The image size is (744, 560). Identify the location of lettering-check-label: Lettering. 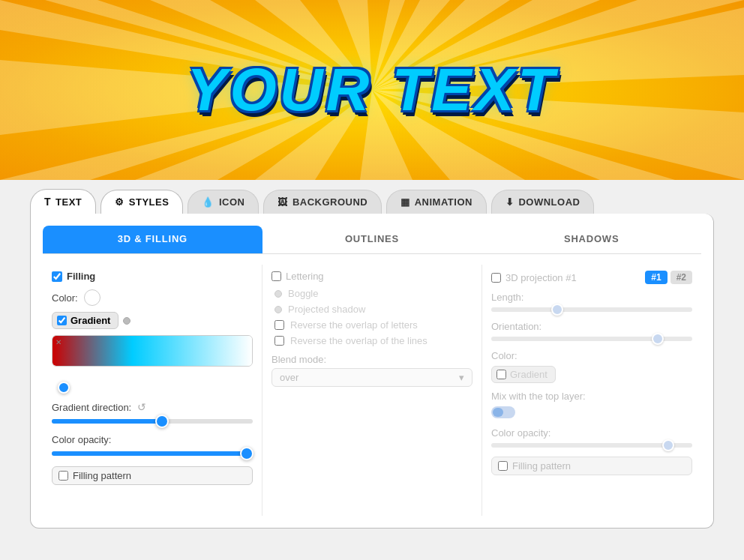
(372, 276).